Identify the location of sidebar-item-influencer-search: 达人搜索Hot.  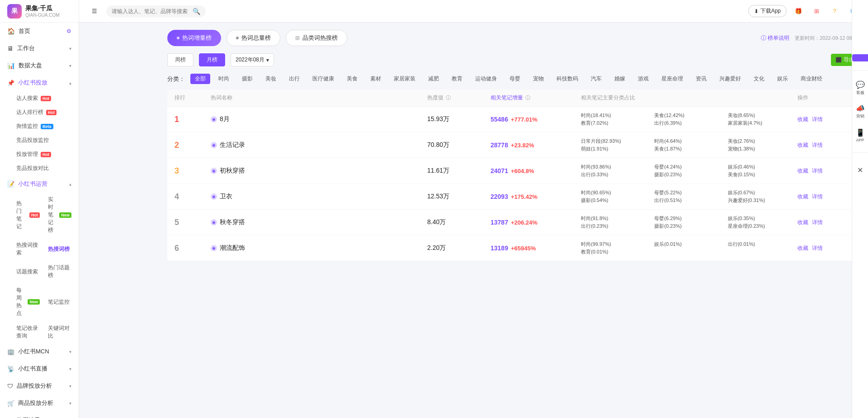
(47, 99).